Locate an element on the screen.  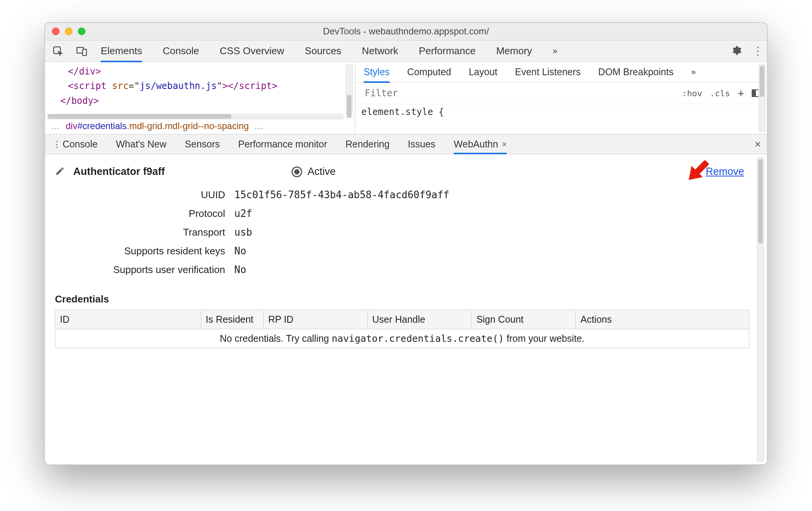
row-label-transport: Transport is located at coordinates (145, 232).